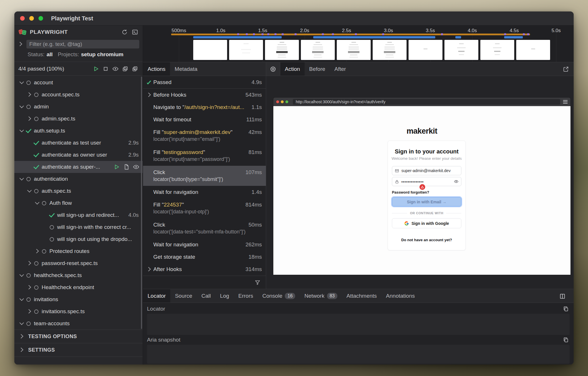  What do you see at coordinates (157, 296) in the screenshot?
I see `tab-locator: Locator` at bounding box center [157, 296].